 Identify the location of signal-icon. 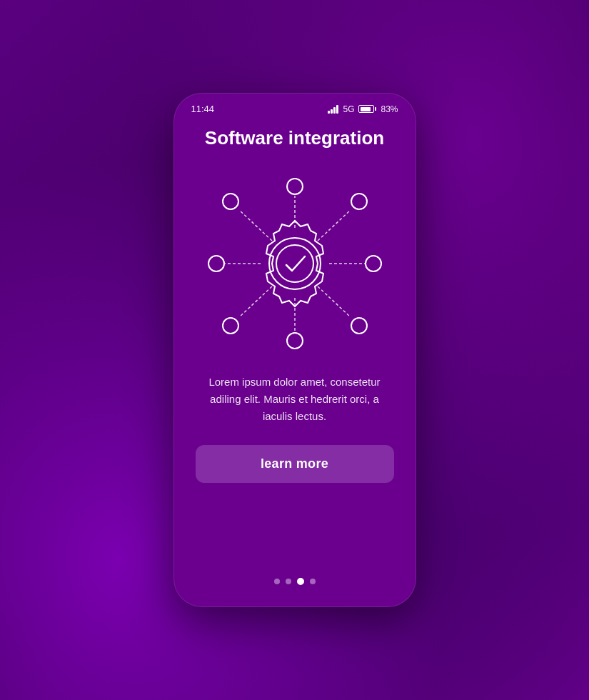
(333, 109).